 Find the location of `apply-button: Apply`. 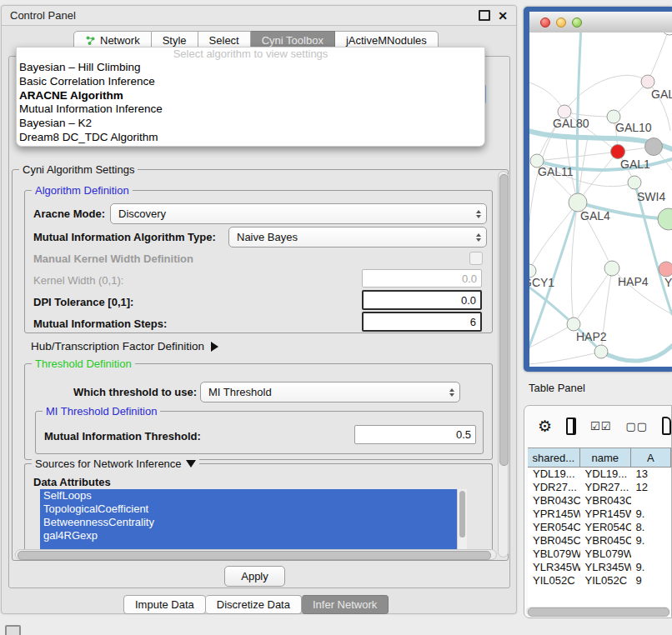

apply-button: Apply is located at coordinates (255, 577).